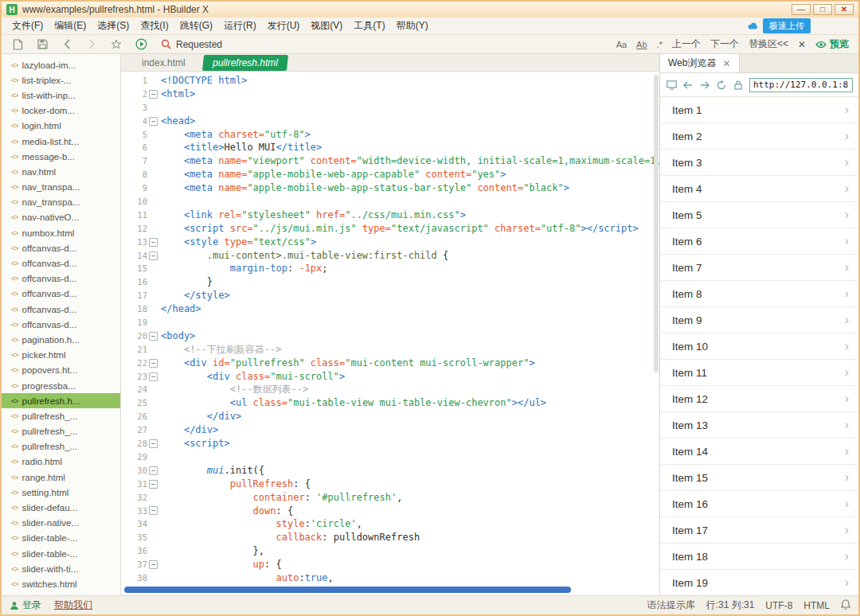  I want to click on code-line: 3, so click(390, 108).